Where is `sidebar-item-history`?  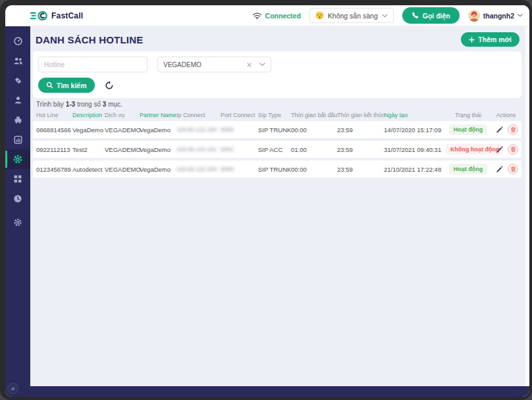 sidebar-item-history is located at coordinates (18, 199).